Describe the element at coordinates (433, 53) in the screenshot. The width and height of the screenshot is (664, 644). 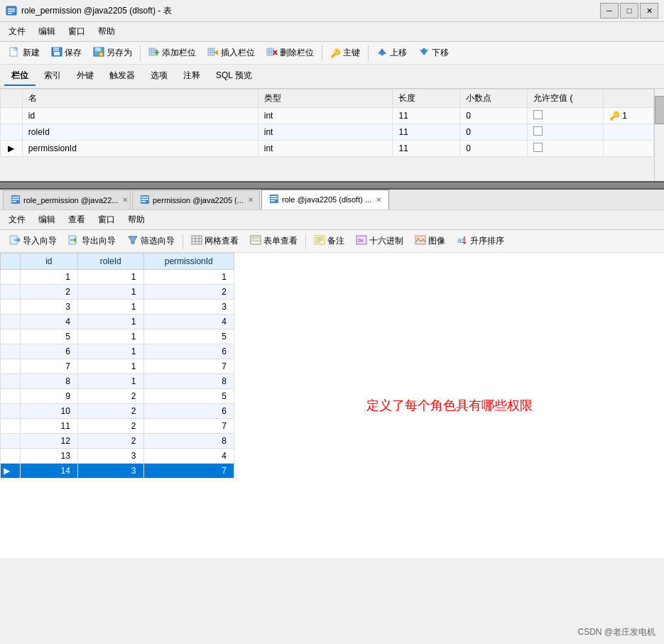
I see `down-button: 下移` at that location.